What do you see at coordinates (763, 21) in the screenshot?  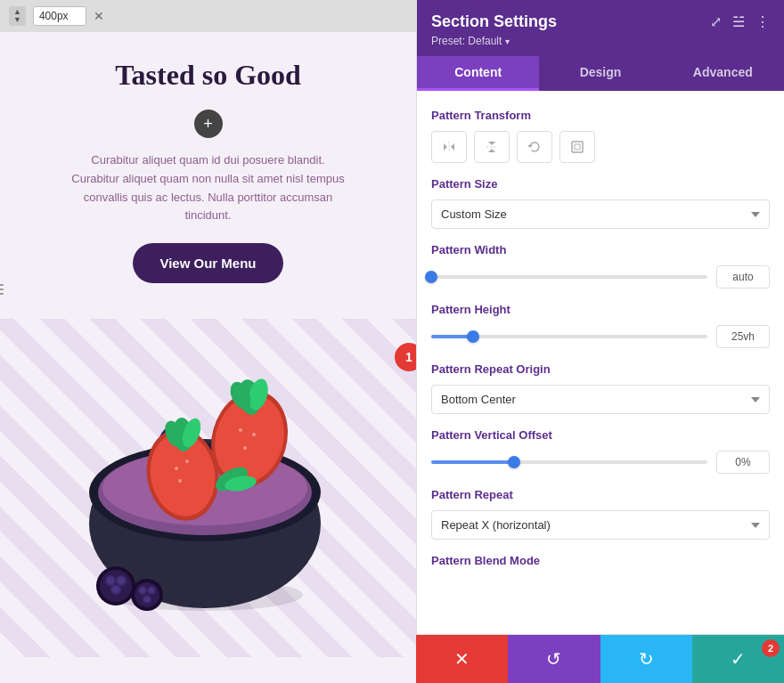 I see `more-icon: ⋮` at bounding box center [763, 21].